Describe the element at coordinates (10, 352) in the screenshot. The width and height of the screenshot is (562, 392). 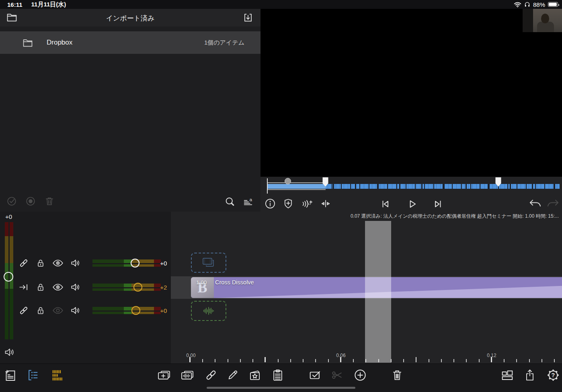
I see `master-mute-button` at that location.